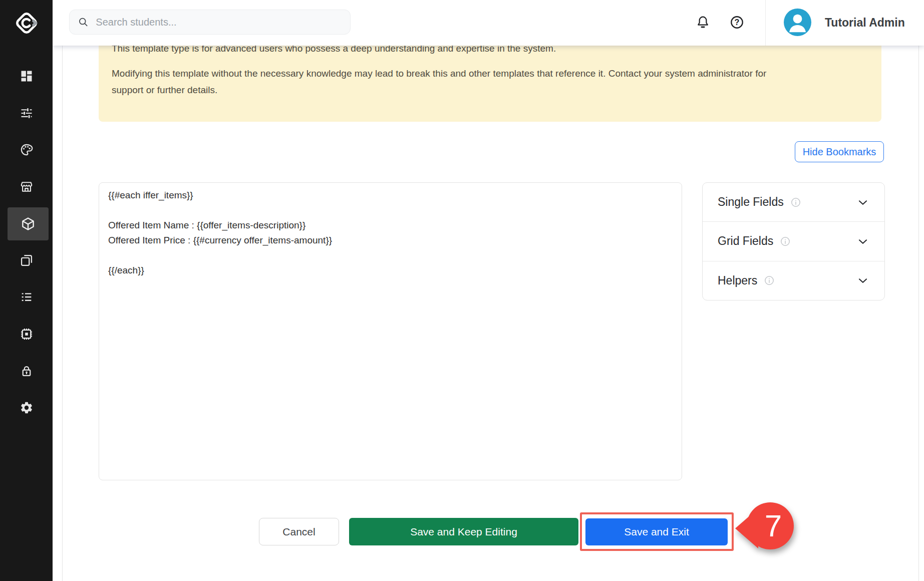  What do you see at coordinates (27, 187) in the screenshot?
I see `storefront-icon` at bounding box center [27, 187].